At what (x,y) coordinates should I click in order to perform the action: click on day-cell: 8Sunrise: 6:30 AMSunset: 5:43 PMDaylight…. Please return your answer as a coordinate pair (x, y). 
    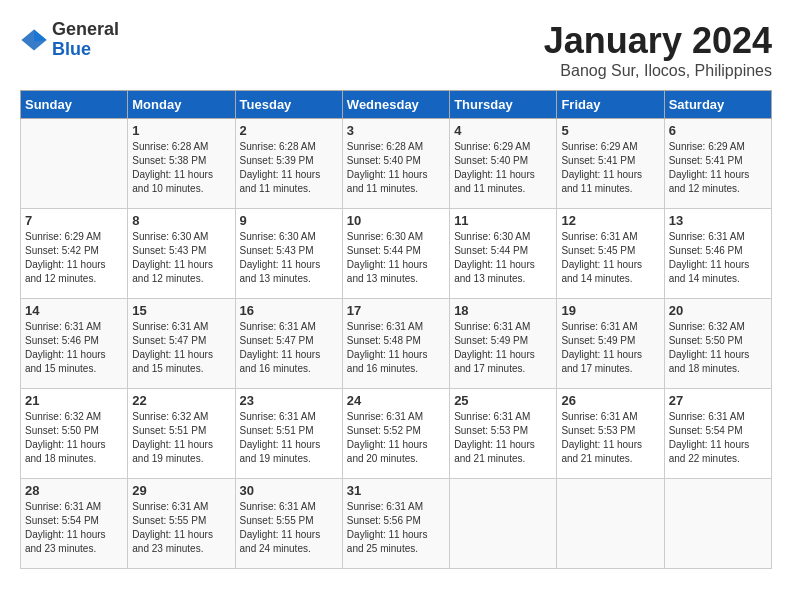
    Looking at the image, I should click on (182, 254).